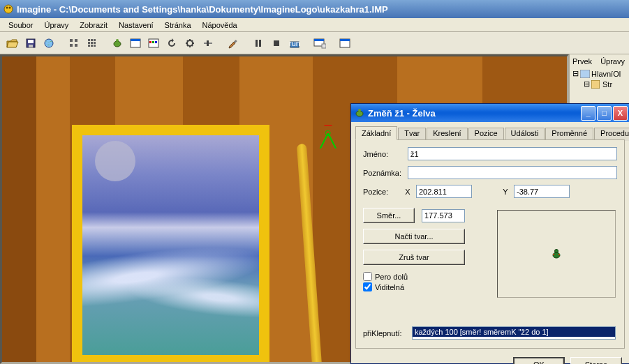  Describe the element at coordinates (367, 287) in the screenshot. I see `checkbox-viditelna` at that location.